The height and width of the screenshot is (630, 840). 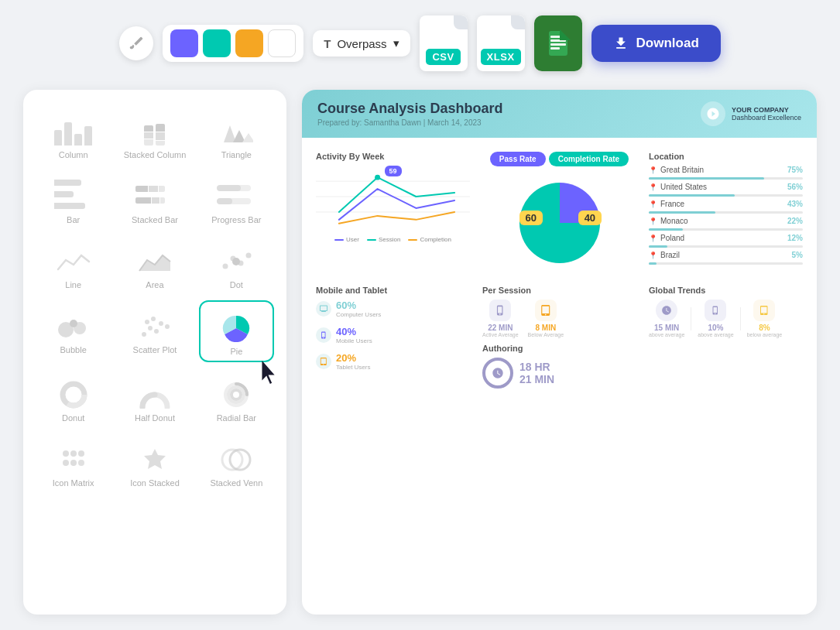 I want to click on tablet-users-row: 20% Tablet Users, so click(x=393, y=361).